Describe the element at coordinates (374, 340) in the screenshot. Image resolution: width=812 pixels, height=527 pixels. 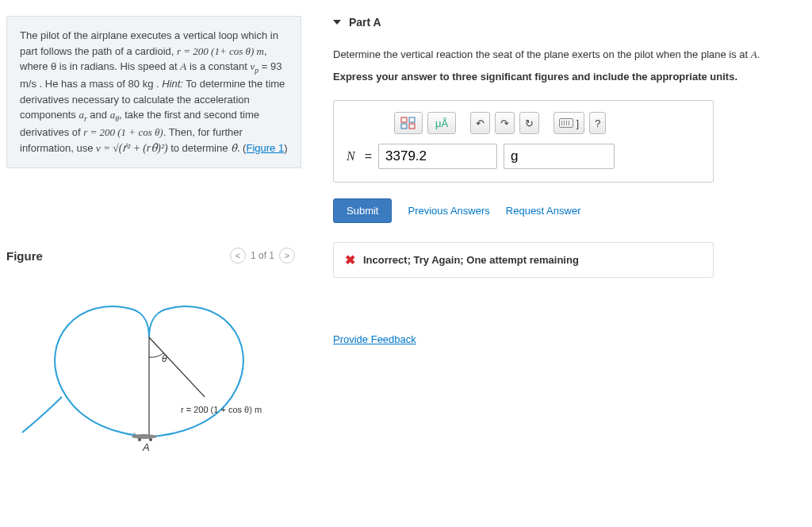
I see `provide-feedback-link: Provide Feedback` at that location.